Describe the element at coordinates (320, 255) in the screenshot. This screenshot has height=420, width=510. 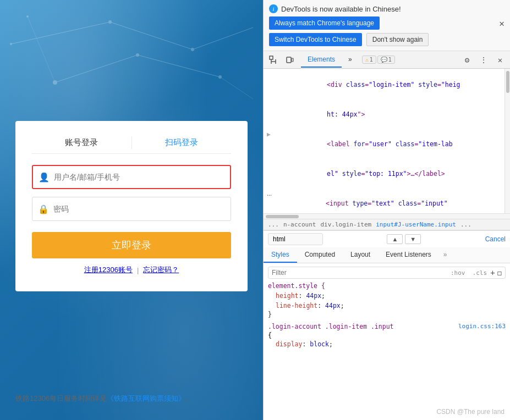
I see `tab-computed: Computed` at that location.